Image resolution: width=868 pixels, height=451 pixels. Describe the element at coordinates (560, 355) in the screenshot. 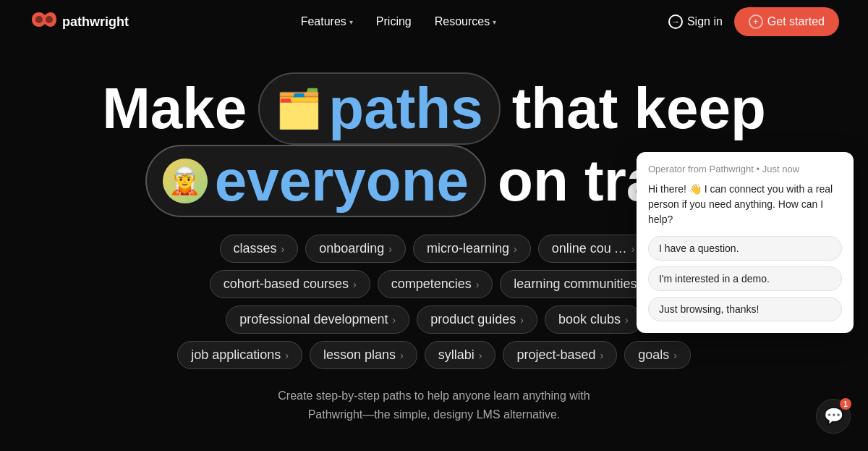

I see `tag-project-based: project-based›` at that location.